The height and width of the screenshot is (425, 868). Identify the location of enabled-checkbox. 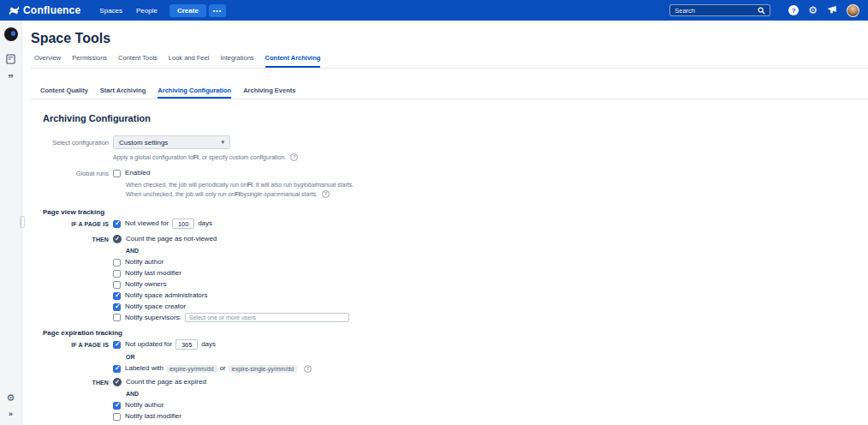
(116, 173).